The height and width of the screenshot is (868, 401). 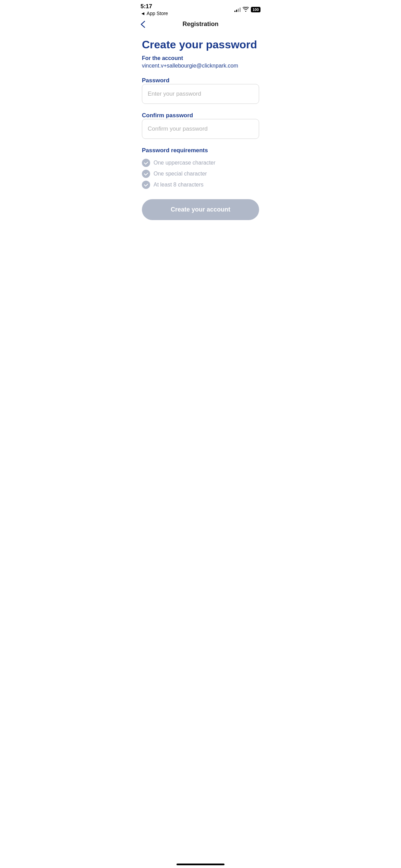 What do you see at coordinates (200, 66) in the screenshot?
I see `account-email: vincent.v+sallebourgie@clicknpark.com` at bounding box center [200, 66].